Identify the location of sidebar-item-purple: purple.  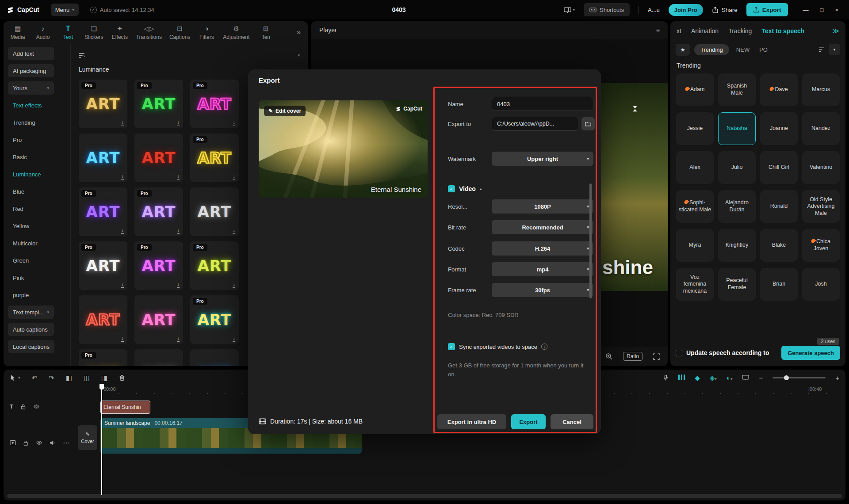
(37, 295).